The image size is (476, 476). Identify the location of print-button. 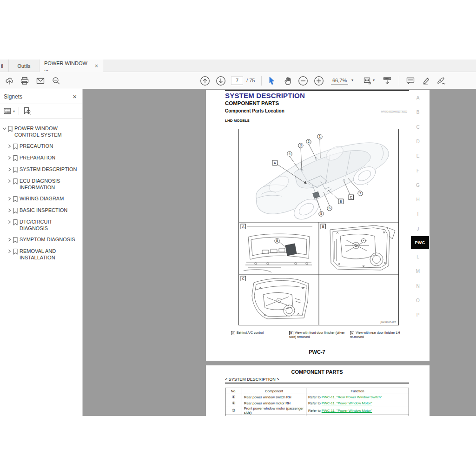
(25, 81).